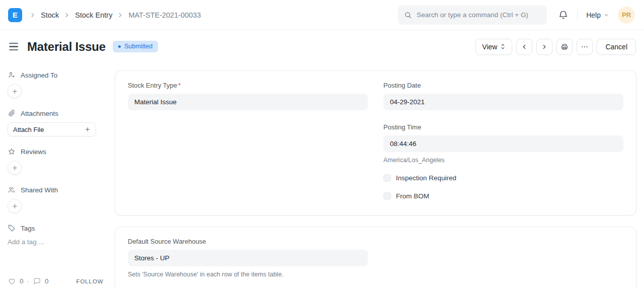 The height and width of the screenshot is (289, 644). What do you see at coordinates (33, 152) in the screenshot?
I see `reviews-label: Reviews` at bounding box center [33, 152].